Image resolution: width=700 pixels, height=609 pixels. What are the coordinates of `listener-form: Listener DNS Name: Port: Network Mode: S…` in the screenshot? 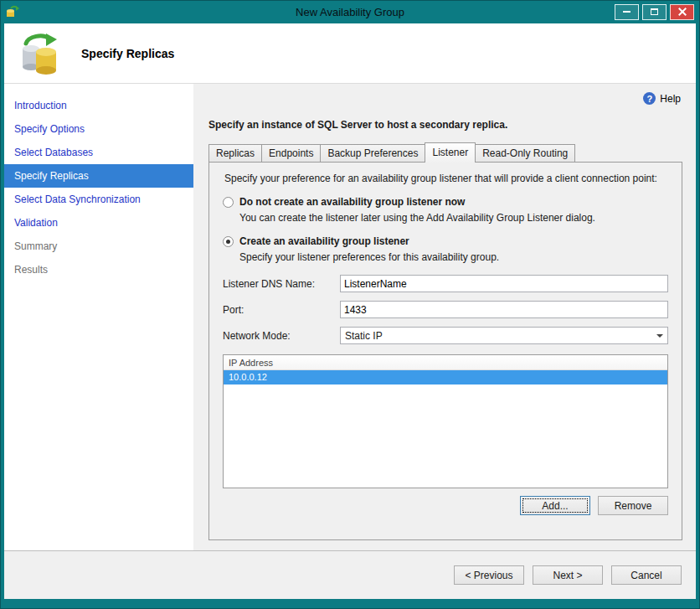 It's located at (445, 310).